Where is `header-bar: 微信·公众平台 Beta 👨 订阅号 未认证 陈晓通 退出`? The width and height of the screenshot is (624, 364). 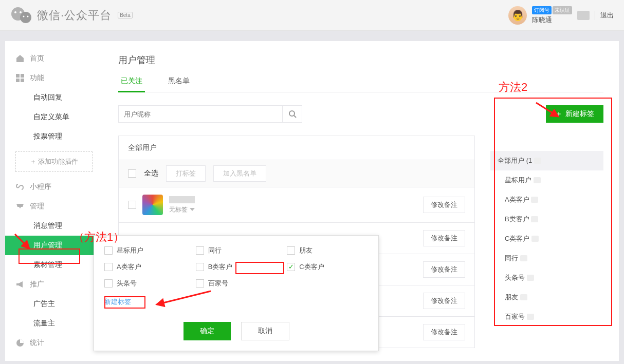 header-bar: 微信·公众平台 Beta 👨 订阅号 未认证 陈晓通 退出 is located at coordinates (312, 15).